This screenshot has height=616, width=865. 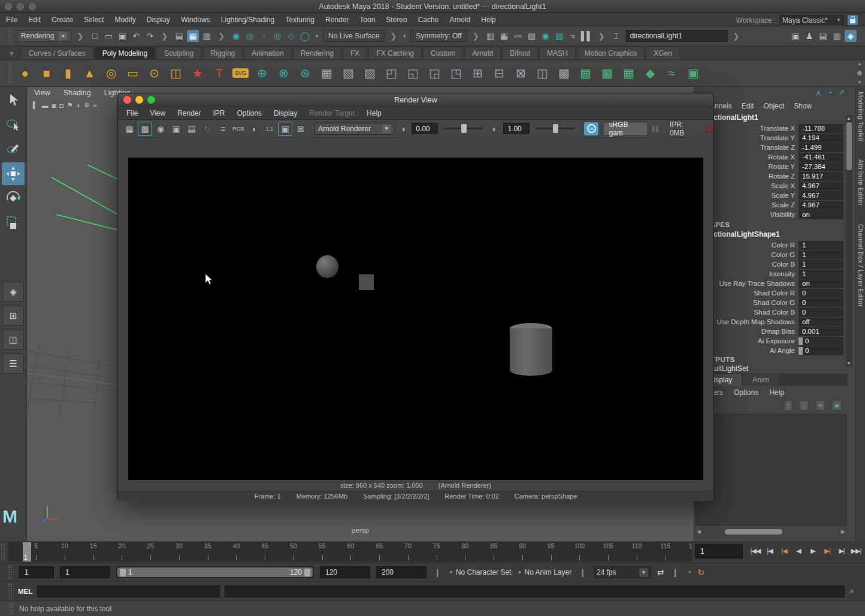 What do you see at coordinates (800, 351) in the screenshot?
I see `channel-slider-handle` at bounding box center [800, 351].